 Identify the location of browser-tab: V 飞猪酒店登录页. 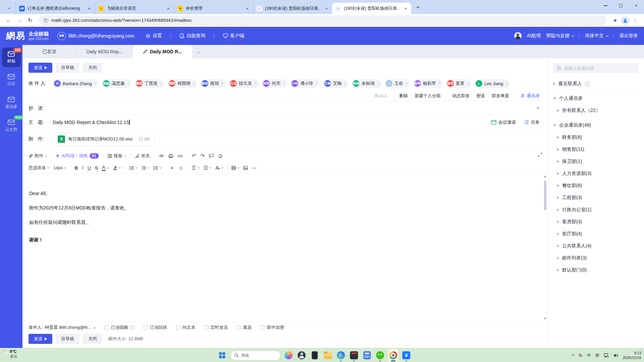
(134, 8).